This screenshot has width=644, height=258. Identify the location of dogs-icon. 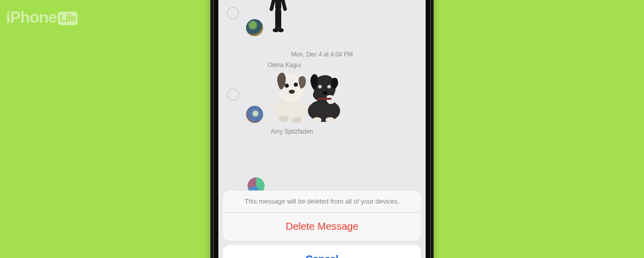
(306, 96).